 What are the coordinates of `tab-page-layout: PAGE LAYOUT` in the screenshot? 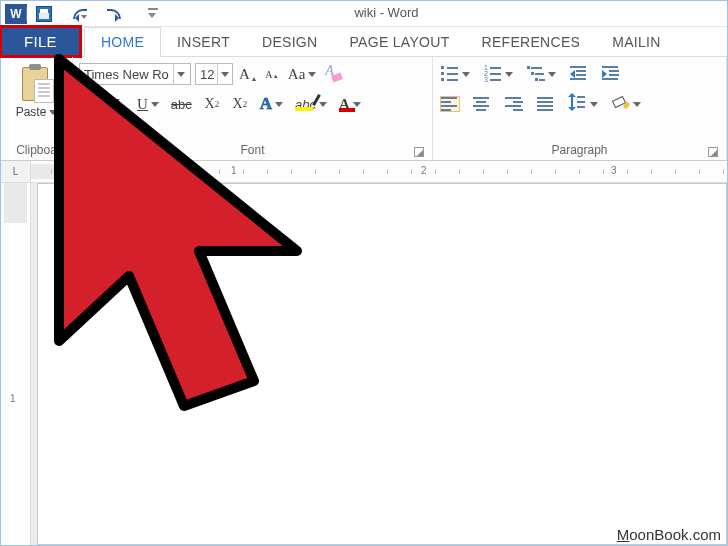 It's located at (399, 42).